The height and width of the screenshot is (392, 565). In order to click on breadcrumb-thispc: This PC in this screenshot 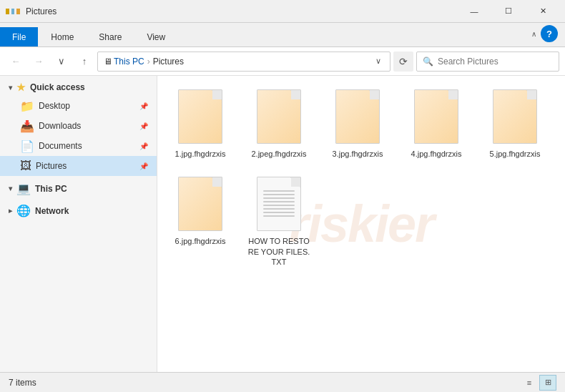, I will do `click(129, 62)`.